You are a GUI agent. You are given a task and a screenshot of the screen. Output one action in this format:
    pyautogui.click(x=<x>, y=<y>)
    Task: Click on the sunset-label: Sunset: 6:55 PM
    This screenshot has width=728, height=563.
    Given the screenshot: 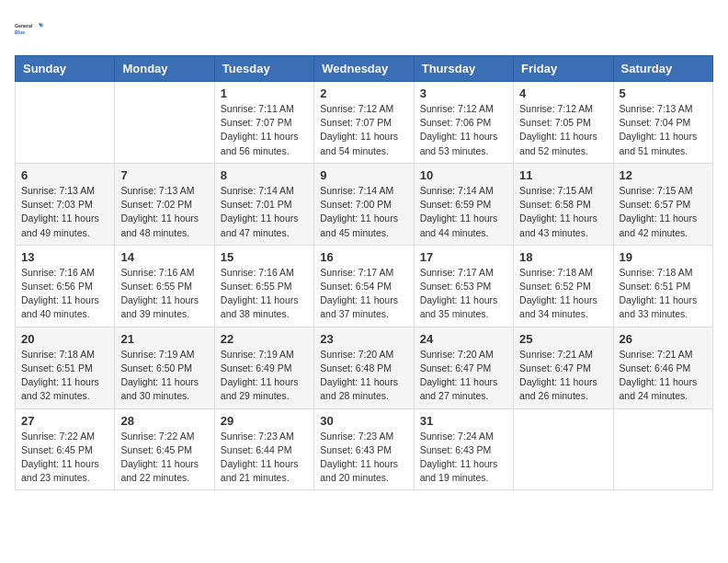 What is the action you would take?
    pyautogui.click(x=156, y=286)
    